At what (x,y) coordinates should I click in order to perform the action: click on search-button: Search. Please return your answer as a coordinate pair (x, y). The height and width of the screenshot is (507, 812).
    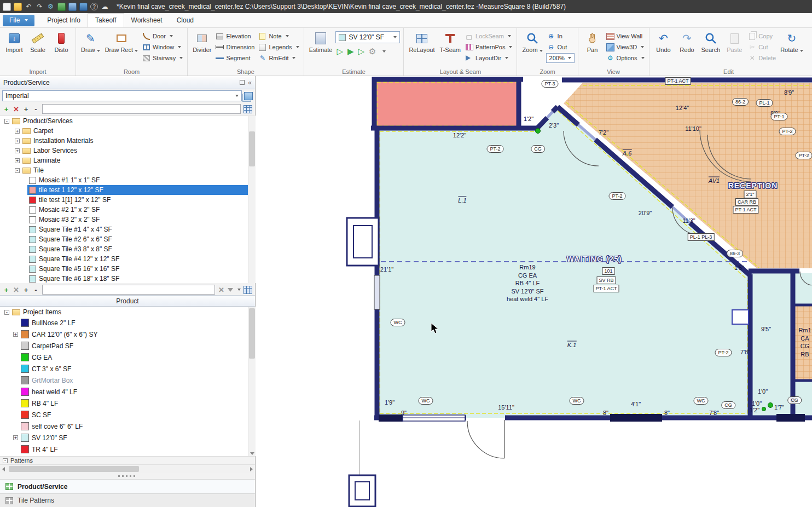
    Looking at the image, I should click on (711, 42).